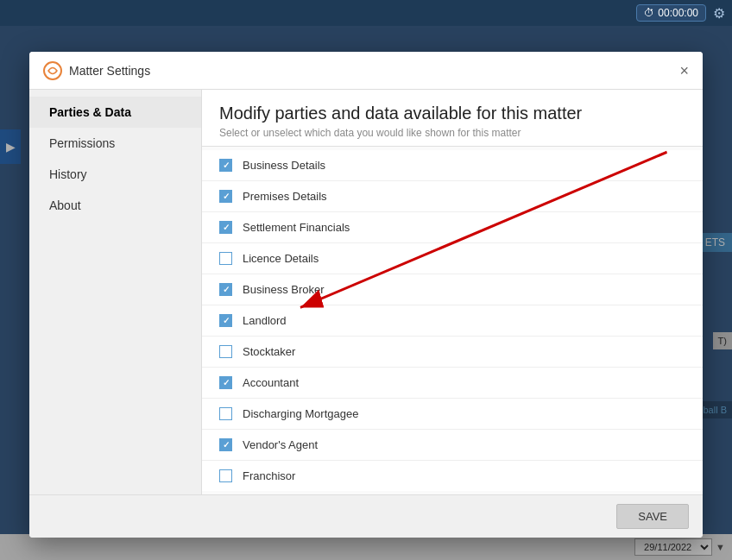  Describe the element at coordinates (684, 71) in the screenshot. I see `close-button: ×` at that location.